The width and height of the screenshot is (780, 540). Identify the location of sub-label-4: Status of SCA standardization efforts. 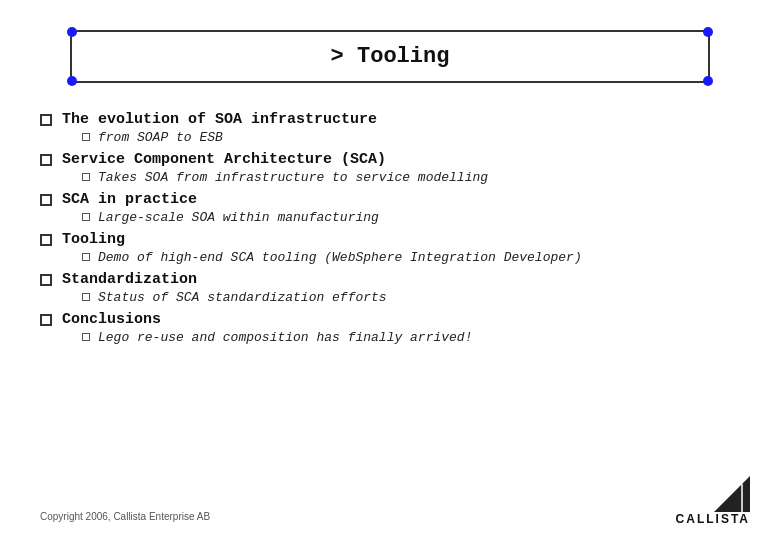
(242, 298).